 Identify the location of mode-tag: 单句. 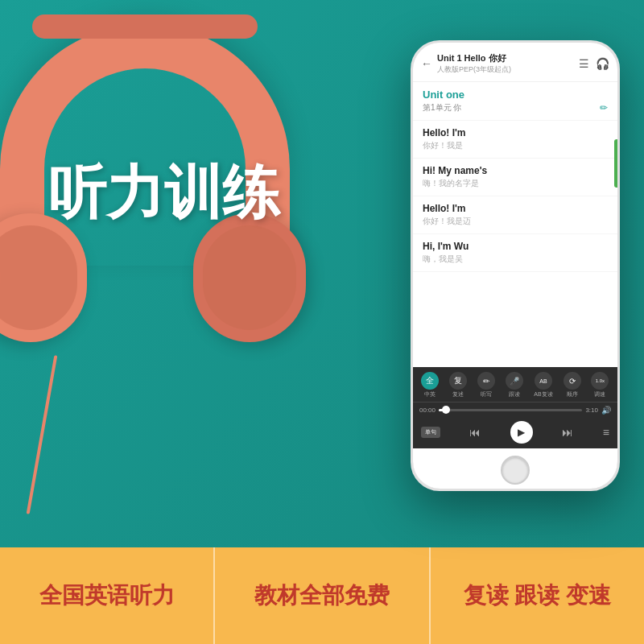
(431, 432).